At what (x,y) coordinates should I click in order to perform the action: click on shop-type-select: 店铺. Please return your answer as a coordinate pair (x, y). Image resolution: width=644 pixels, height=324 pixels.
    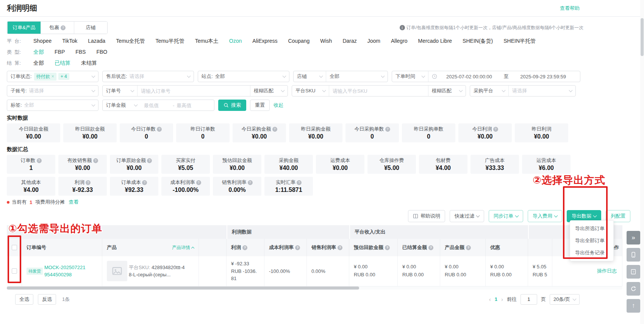
    Looking at the image, I should click on (310, 76).